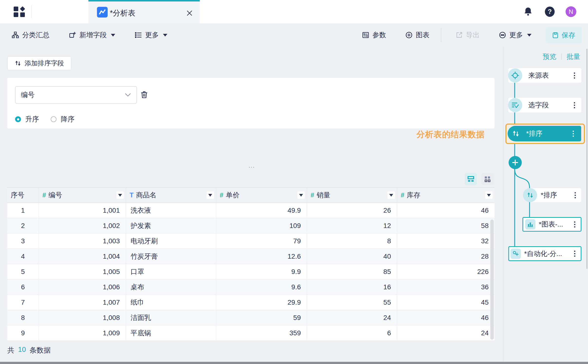  Describe the element at coordinates (402, 195) in the screenshot. I see `number-type-icon: #` at that location.